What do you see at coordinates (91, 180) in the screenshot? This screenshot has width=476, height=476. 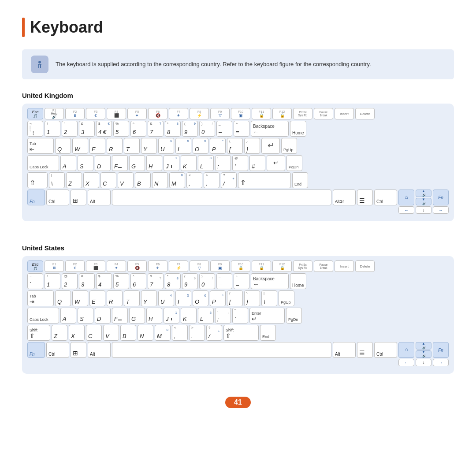 I see `uk-key-x: X` at bounding box center [91, 180].